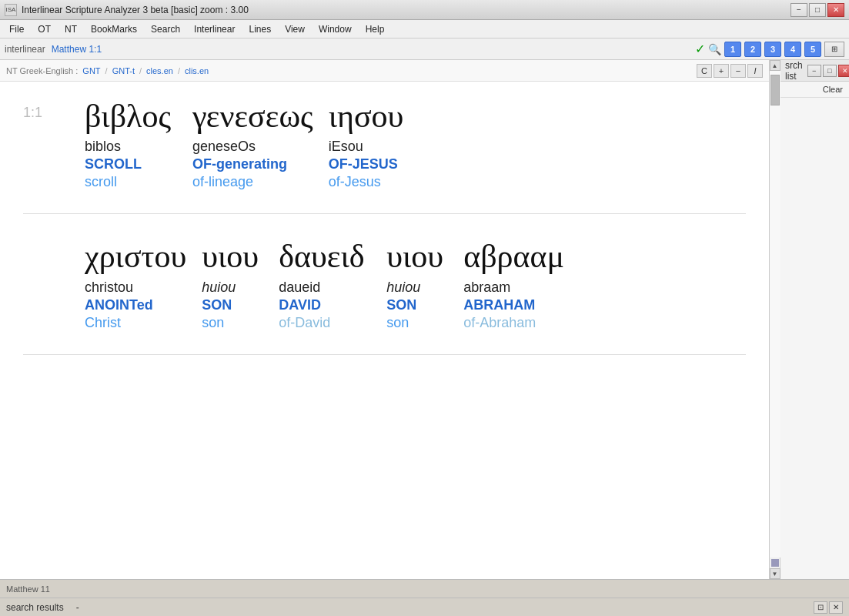 This screenshot has height=616, width=849. What do you see at coordinates (109, 288) in the screenshot?
I see `translit-christou: christou` at bounding box center [109, 288].